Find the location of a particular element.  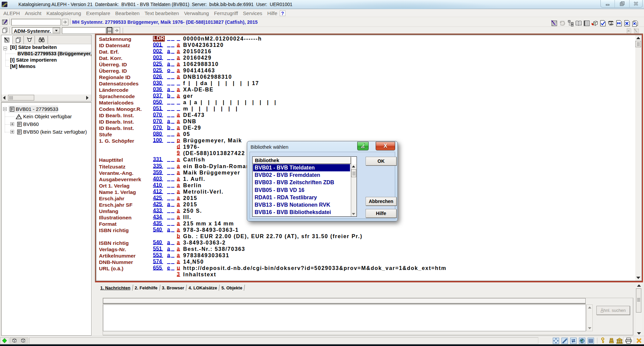

tree-collapse-box is located at coordinates (5, 48).